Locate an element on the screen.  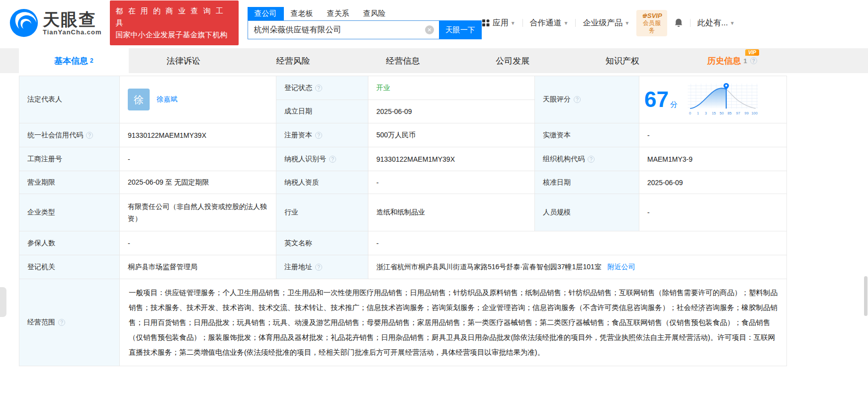
svg-text: 1 is located at coordinates (698, 113).